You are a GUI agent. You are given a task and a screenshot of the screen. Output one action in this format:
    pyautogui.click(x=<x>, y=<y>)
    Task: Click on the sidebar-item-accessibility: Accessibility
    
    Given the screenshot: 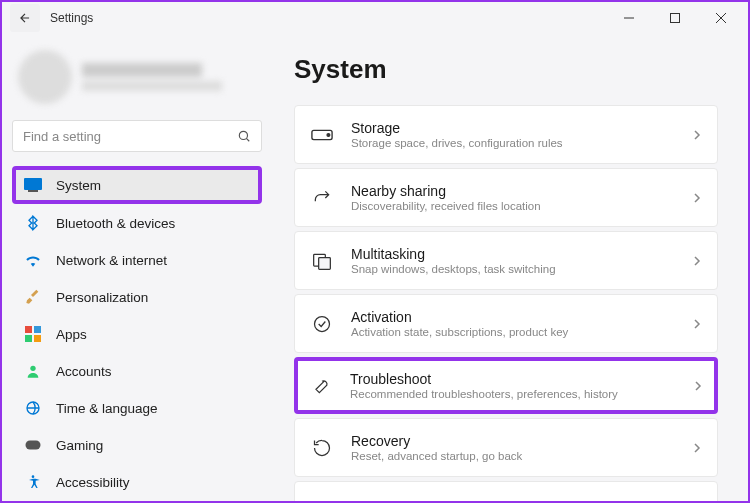 What is the action you would take?
    pyautogui.click(x=137, y=482)
    